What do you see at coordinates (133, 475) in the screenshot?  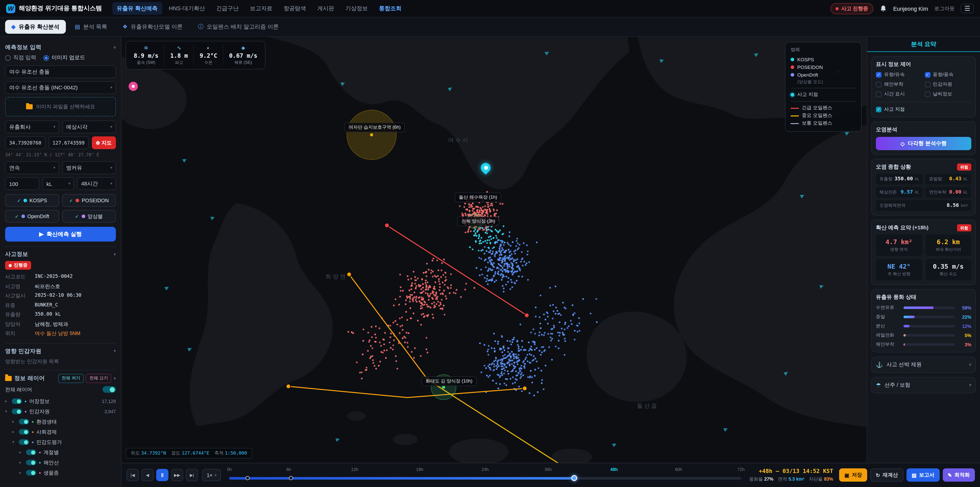 I see `skip-start-button: |◀` at bounding box center [133, 475].